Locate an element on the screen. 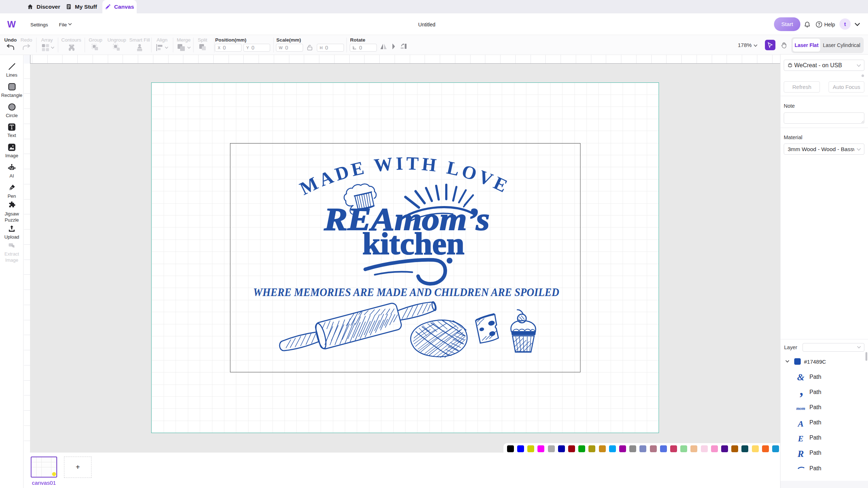 This screenshot has width=868, height=488. svg-text:WHERE MEMORIES ARE MADE AND CH: WHERE MEMORIES ARE MADE AND CHILDREN ARE… is located at coordinates (406, 292).